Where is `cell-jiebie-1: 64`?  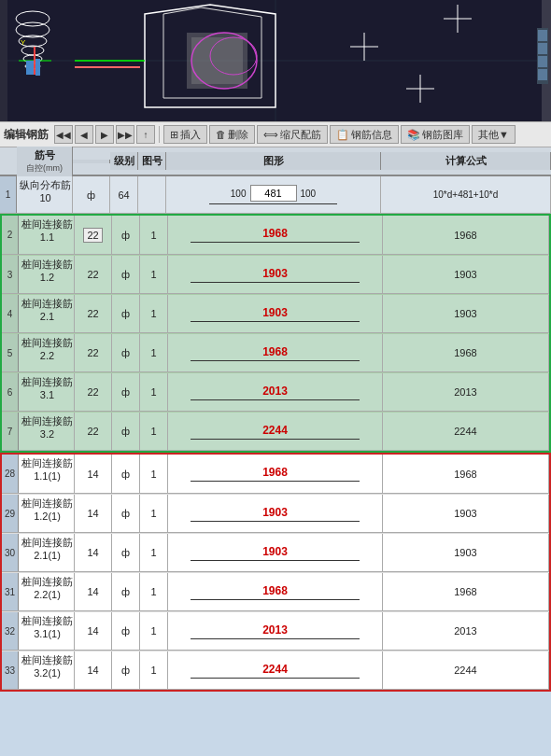
cell-jiebie-1: 64 is located at coordinates (124, 194).